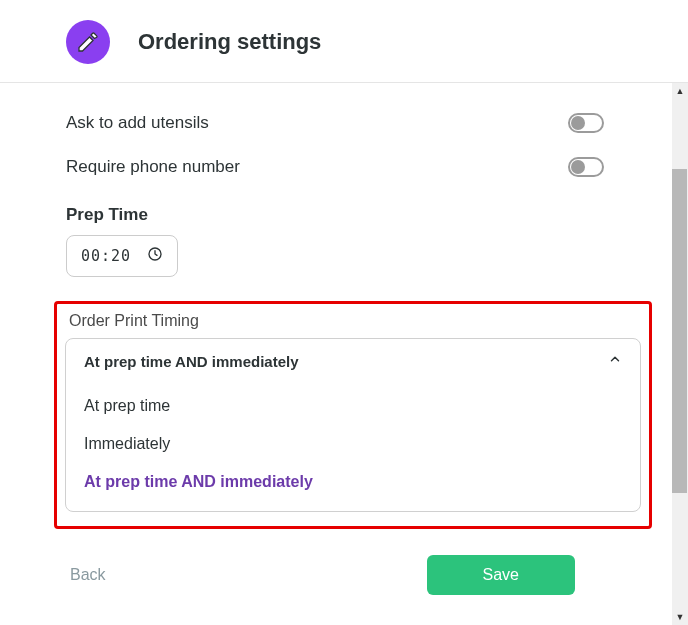 Image resolution: width=688 pixels, height=625 pixels. What do you see at coordinates (106, 256) in the screenshot?
I see `prep-time-value: 00:20` at bounding box center [106, 256].